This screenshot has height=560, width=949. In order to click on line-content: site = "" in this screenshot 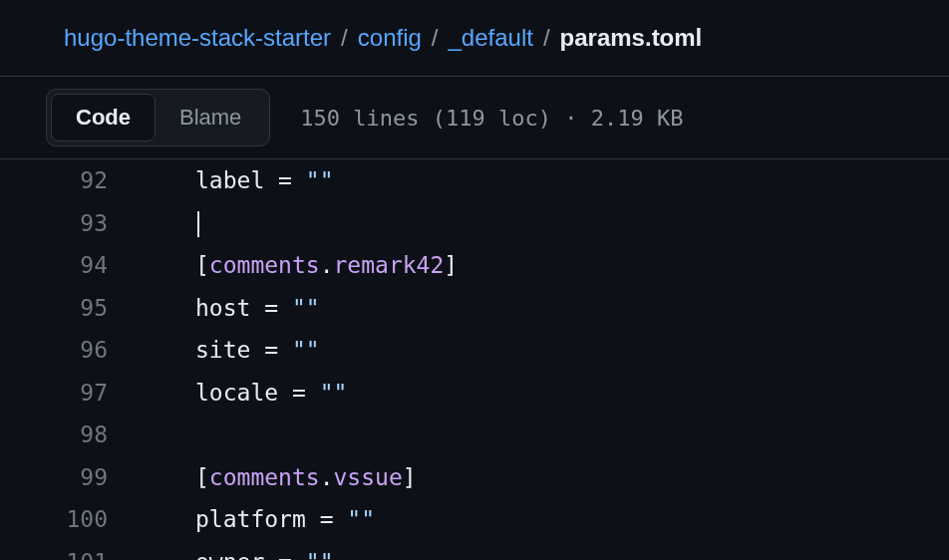, I will do `click(229, 351)`.